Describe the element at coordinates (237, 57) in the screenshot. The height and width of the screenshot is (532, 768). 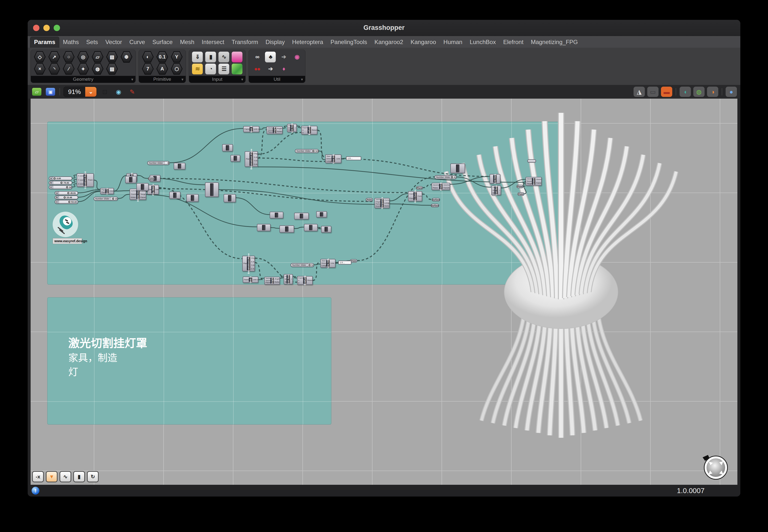
I see `gradient-icon` at that location.